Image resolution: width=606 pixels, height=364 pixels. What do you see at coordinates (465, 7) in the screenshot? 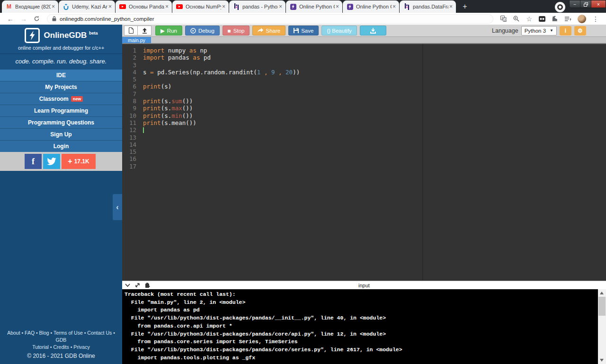
I see `new-tab-button: +` at bounding box center [465, 7].